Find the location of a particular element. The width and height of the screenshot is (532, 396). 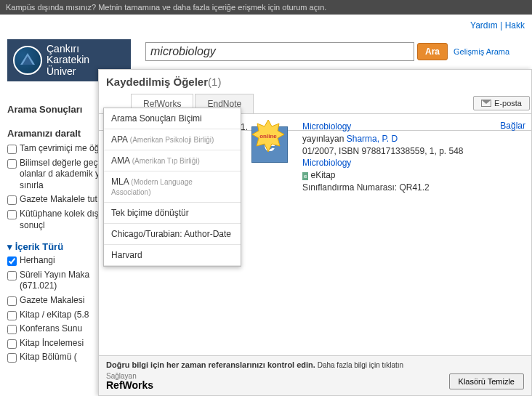

menu-harvard: Harvard is located at coordinates (172, 256).